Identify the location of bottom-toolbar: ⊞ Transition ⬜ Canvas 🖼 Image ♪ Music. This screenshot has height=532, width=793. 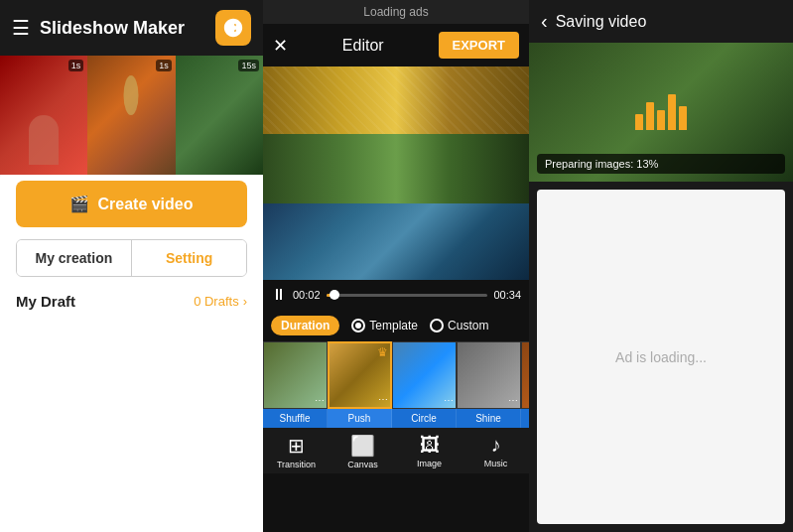
(396, 451).